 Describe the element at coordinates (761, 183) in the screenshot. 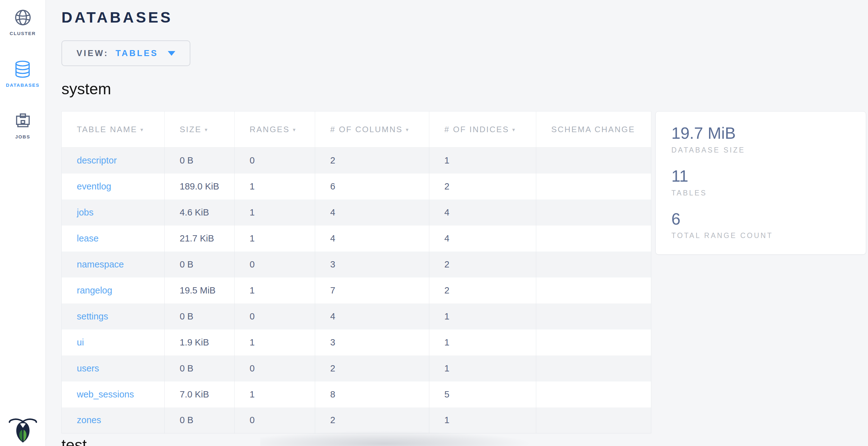

I see `database-summary-card: 19.7 MiB DATABASE SIZE 11 TABLES 6 TOTAL…` at that location.